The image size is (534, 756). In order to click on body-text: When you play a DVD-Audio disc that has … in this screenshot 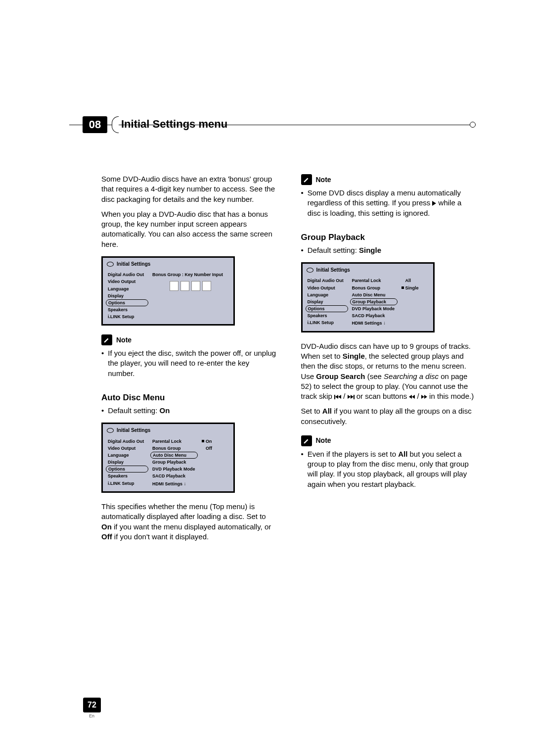, I will do `click(189, 230)`.